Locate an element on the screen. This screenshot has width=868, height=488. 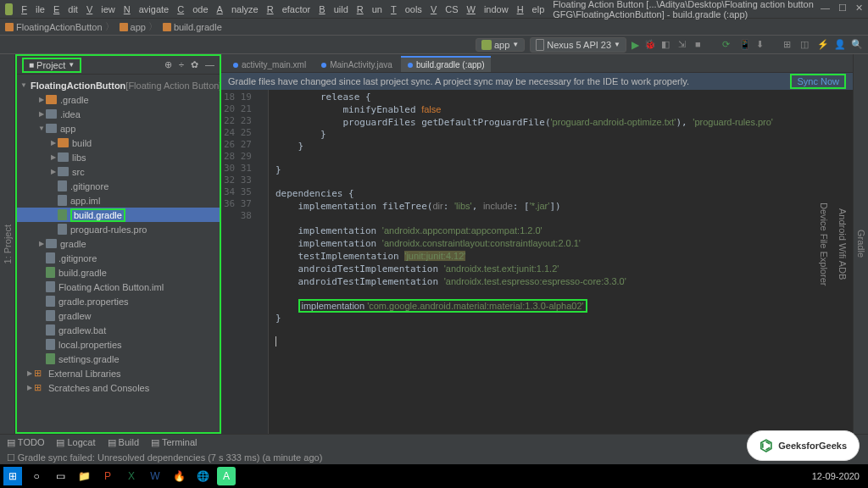
run-config-dropdown: app▼ is located at coordinates (500, 45).